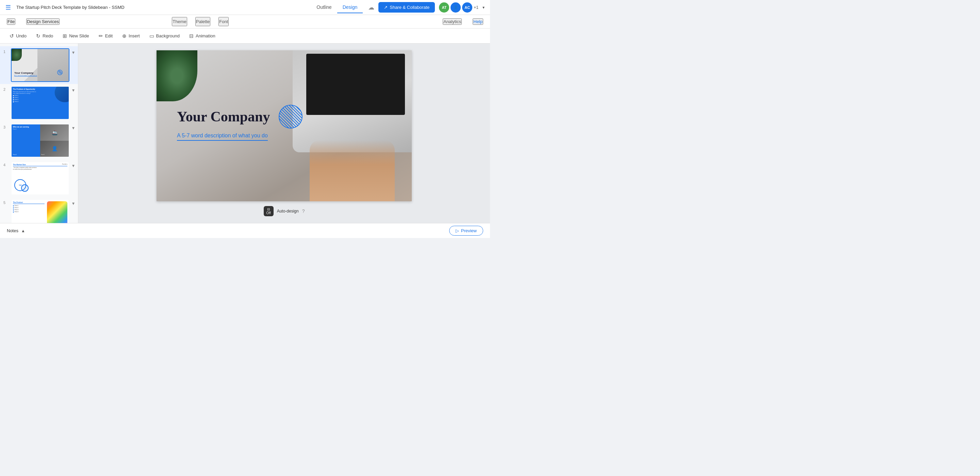 Image resolution: width=980 pixels, height=476 pixels. What do you see at coordinates (40, 103) in the screenshot?
I see `slide-thumb-2: The Problem & Opportunity What pain poin…` at bounding box center [40, 103].